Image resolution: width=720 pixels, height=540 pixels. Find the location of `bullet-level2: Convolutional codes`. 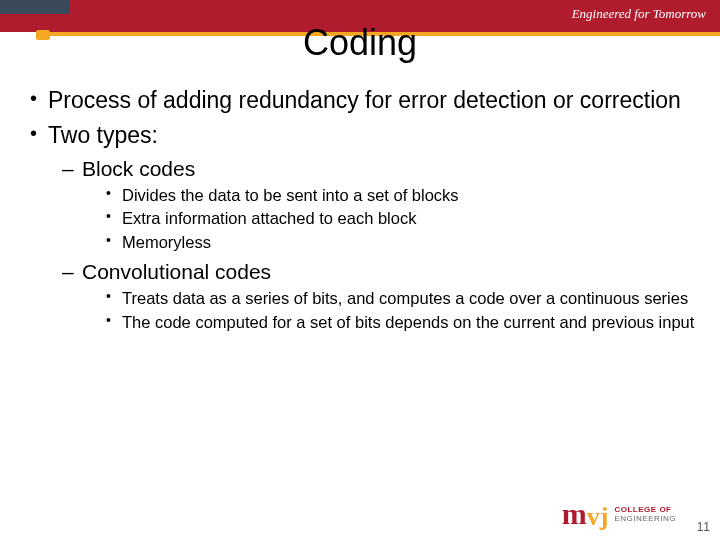

bullet-level2: Convolutional codes is located at coordinates (363, 272).